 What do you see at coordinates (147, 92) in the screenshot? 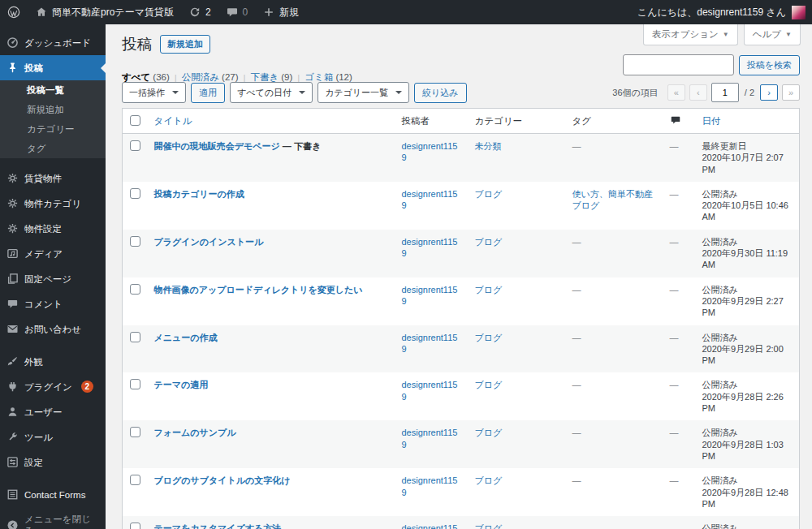
I see `bulk-action-value: 一括操作` at bounding box center [147, 92].